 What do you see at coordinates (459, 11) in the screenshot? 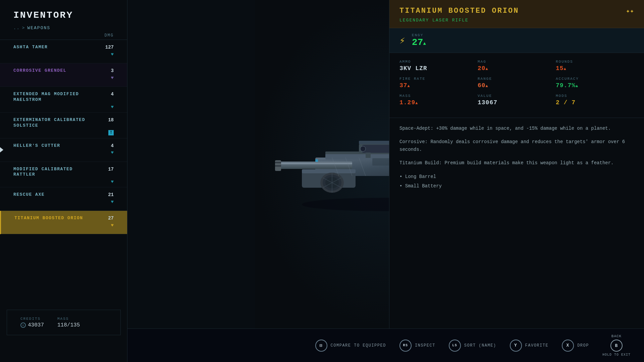
I see `weapon-detail-title: TITANIUM BOOSTED ORION` at bounding box center [459, 11].